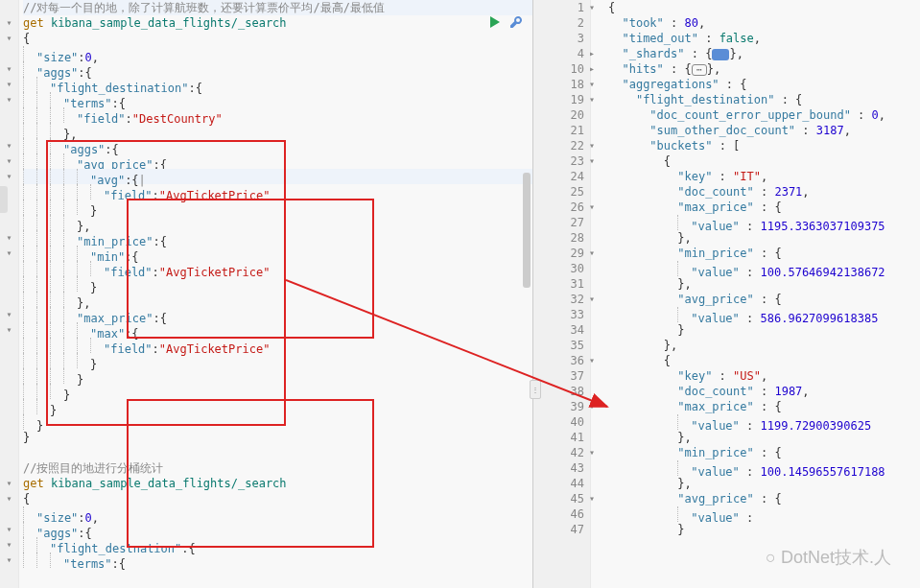 This screenshot has height=588, width=920. I want to click on response-line: "doc_count" : 1987,, so click(764, 391).